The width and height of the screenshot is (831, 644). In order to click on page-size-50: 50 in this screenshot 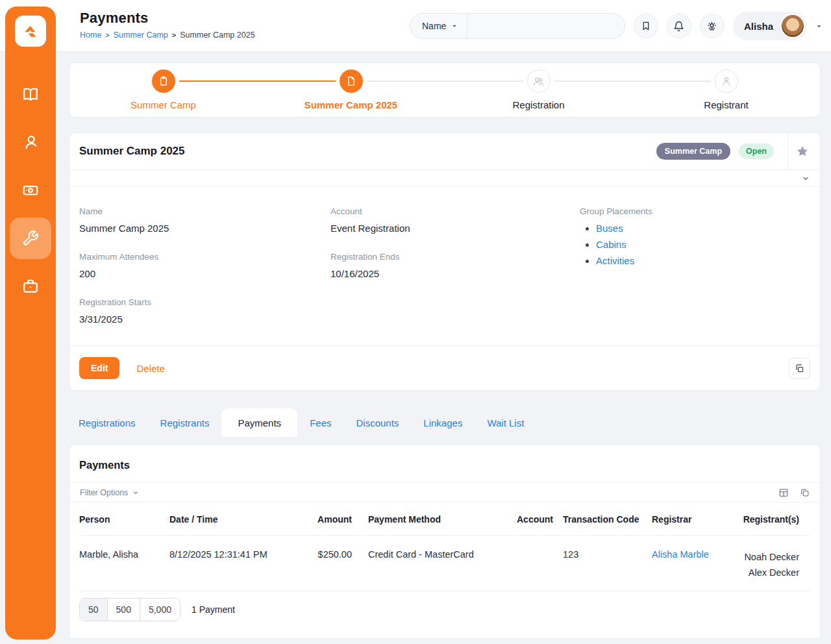, I will do `click(93, 610)`.